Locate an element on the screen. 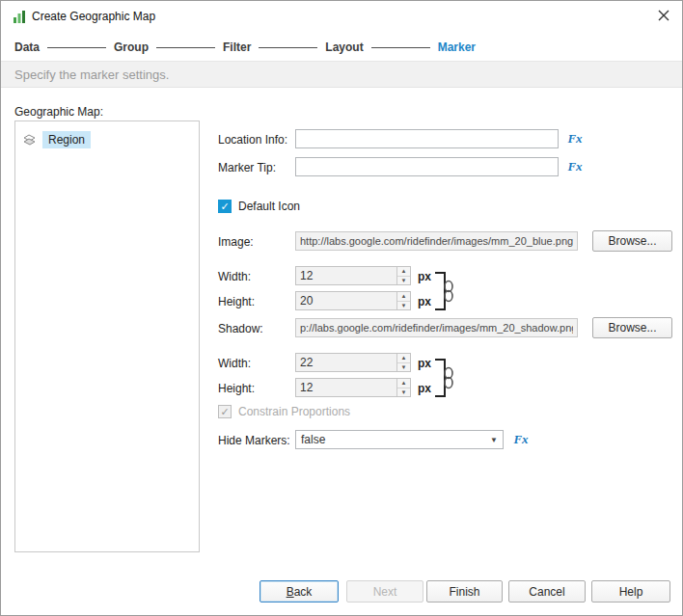 Image resolution: width=683 pixels, height=616 pixels. hide-markers-formula-button: Fx is located at coordinates (521, 440).